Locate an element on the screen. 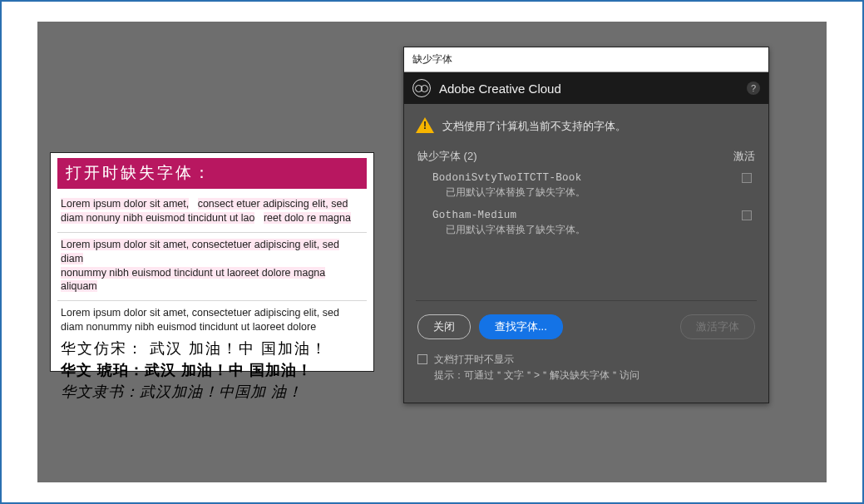 This screenshot has width=864, height=504. doc-title: 打开时缺失字体： is located at coordinates (212, 173).